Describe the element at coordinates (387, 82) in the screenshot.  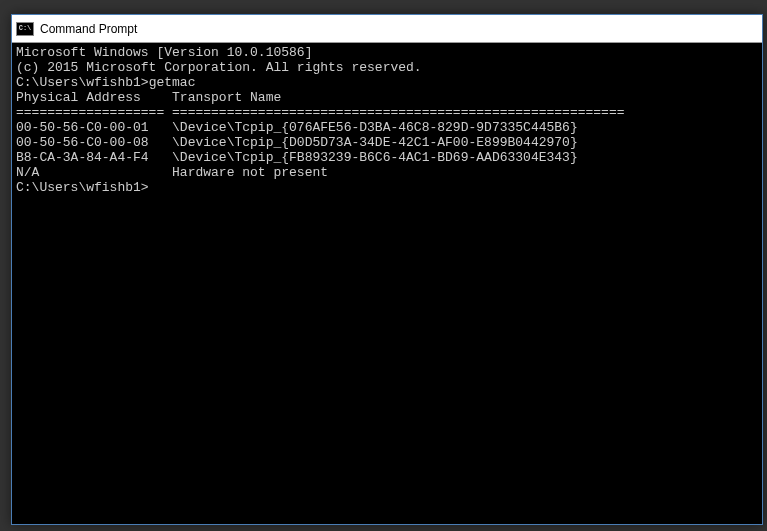
I see `prompt-with-command: C:\Users\wfishb1>getmac` at that location.